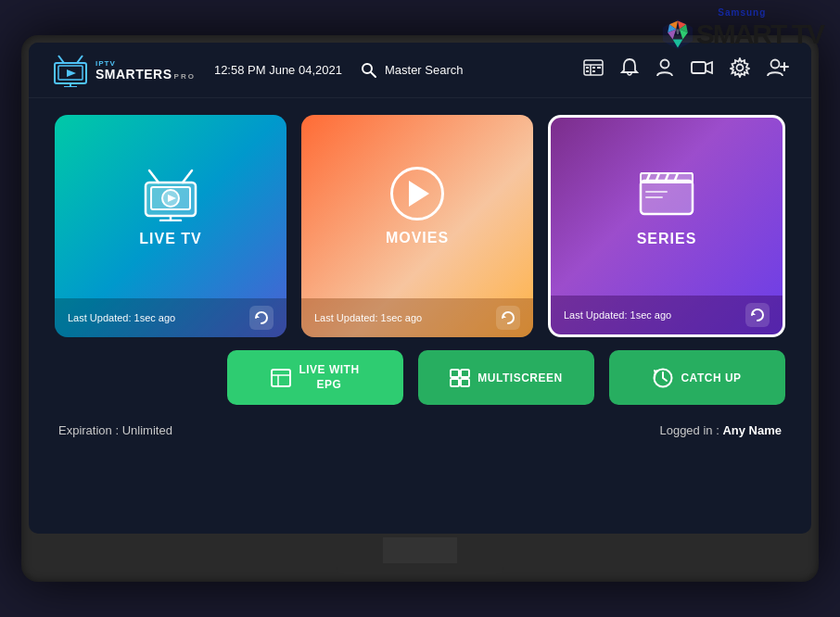  What do you see at coordinates (667, 207) in the screenshot?
I see `series-card-body: SERIES` at bounding box center [667, 207].